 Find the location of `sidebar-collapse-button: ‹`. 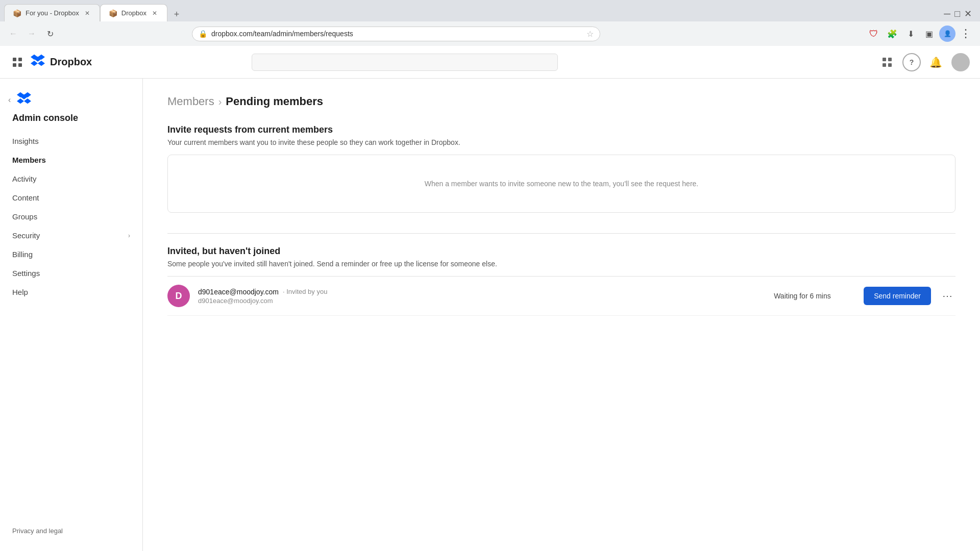

sidebar-collapse-button: ‹ is located at coordinates (71, 100).